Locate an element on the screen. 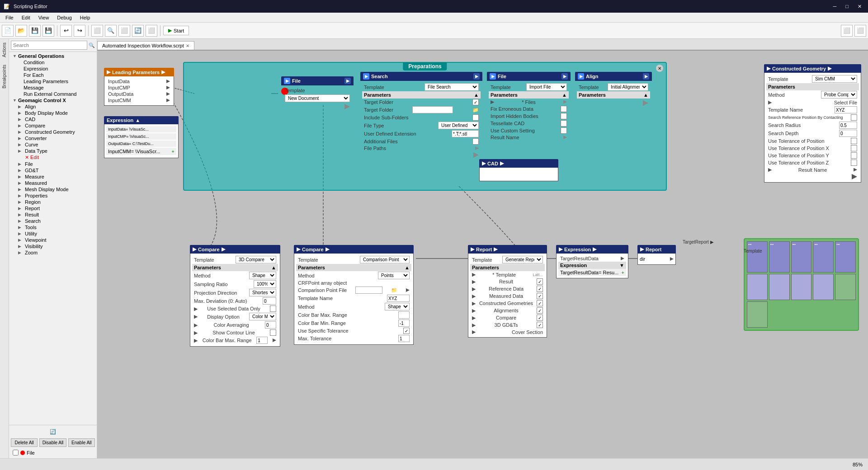 This screenshot has height=470, width=868. node-report-expand: ▶ is located at coordinates (495, 249).